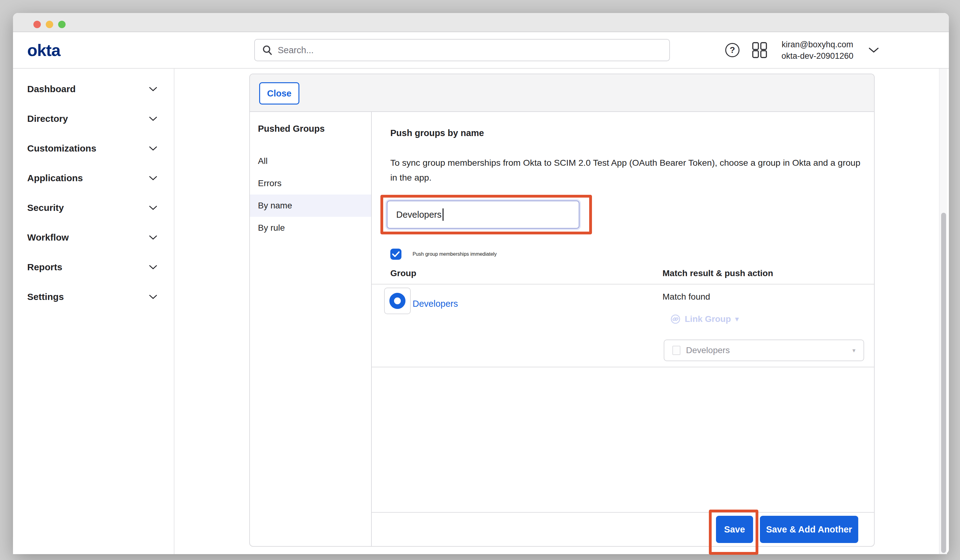 The width and height of the screenshot is (960, 560). What do you see at coordinates (310, 161) in the screenshot?
I see `nav-item-all: All` at bounding box center [310, 161].